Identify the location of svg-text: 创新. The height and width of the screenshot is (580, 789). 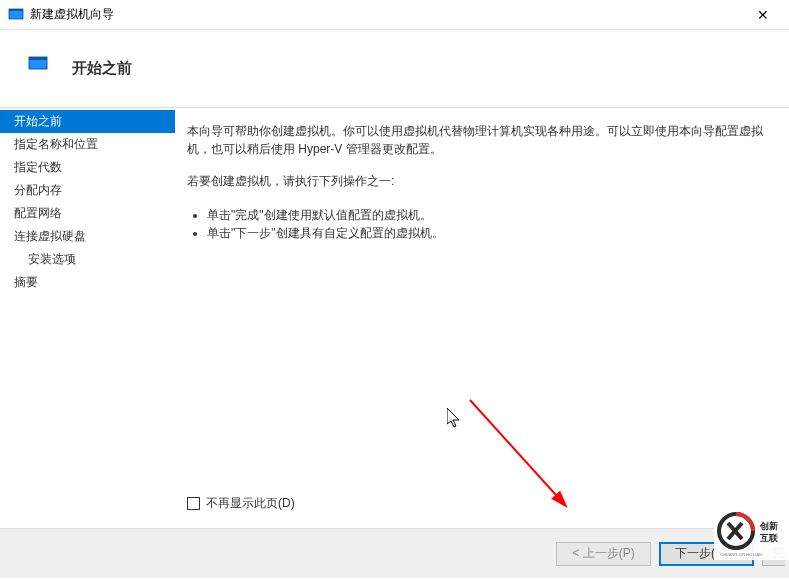
(768, 526).